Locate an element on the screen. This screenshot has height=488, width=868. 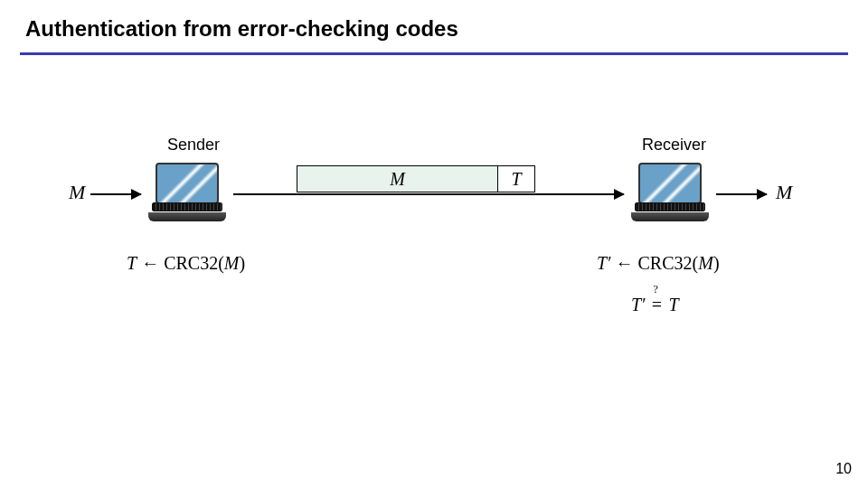
formula-receiver-arg: M is located at coordinates (705, 263).